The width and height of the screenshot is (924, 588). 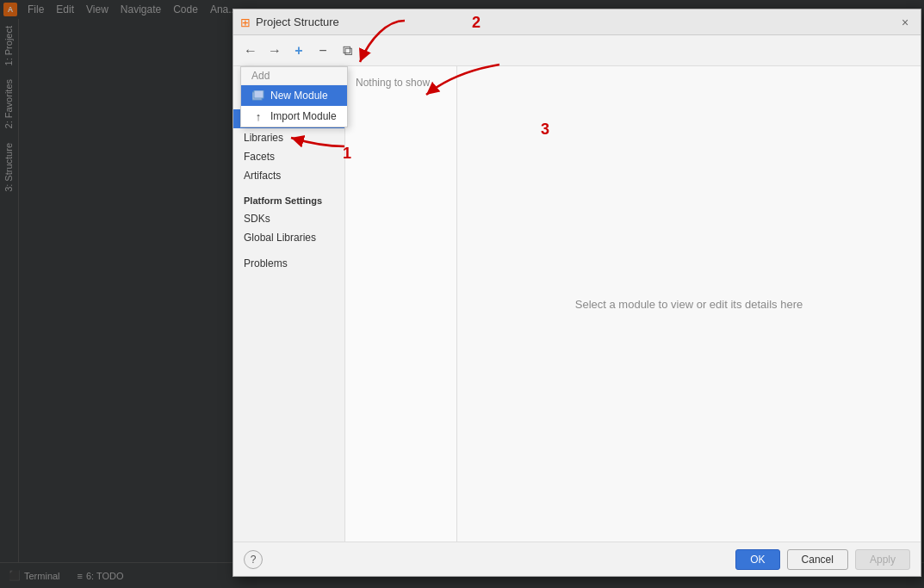 What do you see at coordinates (245, 22) in the screenshot?
I see `dialog-icon: ⊞` at bounding box center [245, 22].